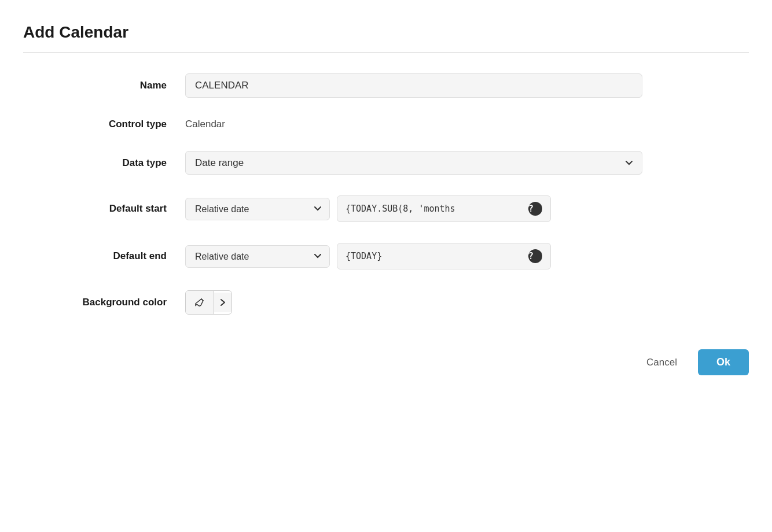 The image size is (772, 532). Describe the element at coordinates (414, 86) in the screenshot. I see `name-input` at that location.